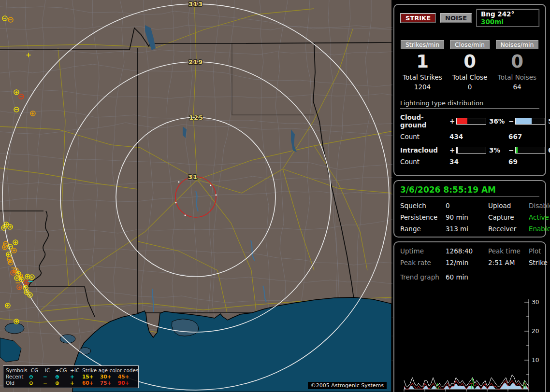 This screenshot has height=392, width=550. I want to click on total-strikes-value: 1204, so click(422, 87).